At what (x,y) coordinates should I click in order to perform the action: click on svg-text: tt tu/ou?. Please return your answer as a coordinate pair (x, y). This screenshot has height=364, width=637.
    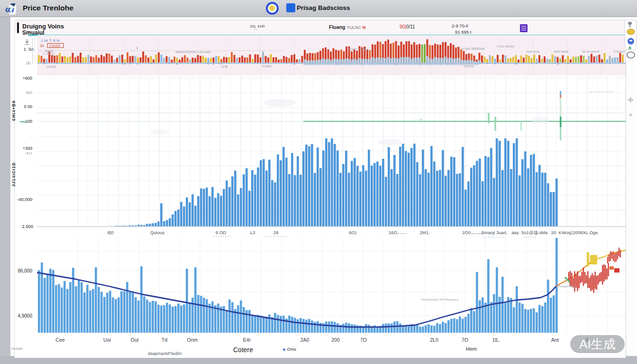
    Looking at the image, I should click on (619, 51).